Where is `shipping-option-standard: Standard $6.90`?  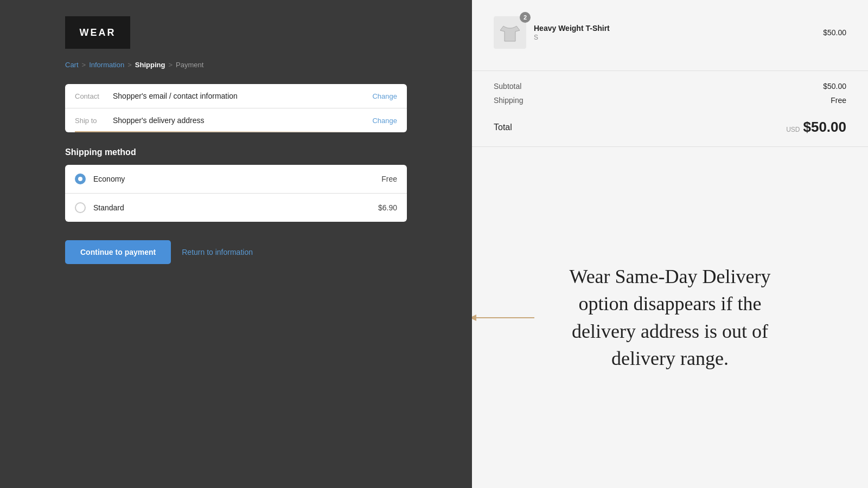
shipping-option-standard: Standard $6.90 is located at coordinates (236, 208).